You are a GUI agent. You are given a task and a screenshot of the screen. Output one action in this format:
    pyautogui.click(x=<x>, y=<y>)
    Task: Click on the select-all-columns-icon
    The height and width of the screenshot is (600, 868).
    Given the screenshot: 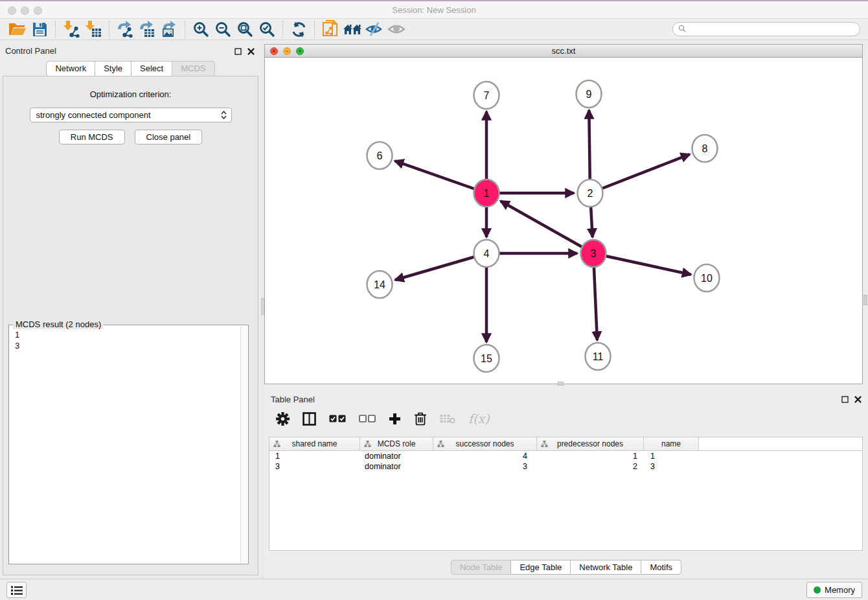 What is the action you would take?
    pyautogui.click(x=337, y=419)
    